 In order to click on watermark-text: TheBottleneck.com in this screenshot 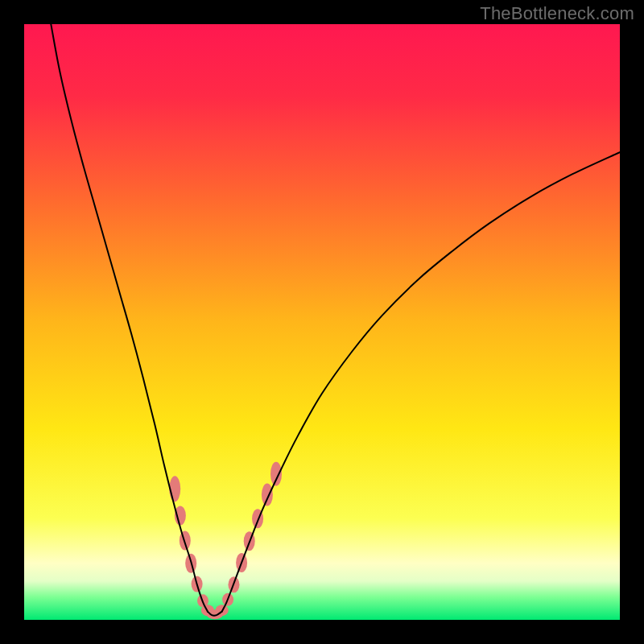, I will do `click(557, 14)`.